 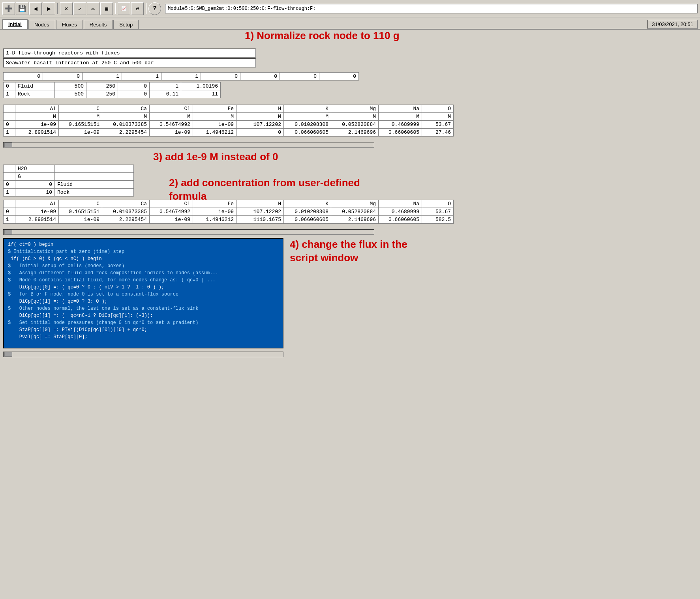 What do you see at coordinates (171, 125) in the screenshot?
I see `etop-cl-0: 0.54674992` at bounding box center [171, 125].